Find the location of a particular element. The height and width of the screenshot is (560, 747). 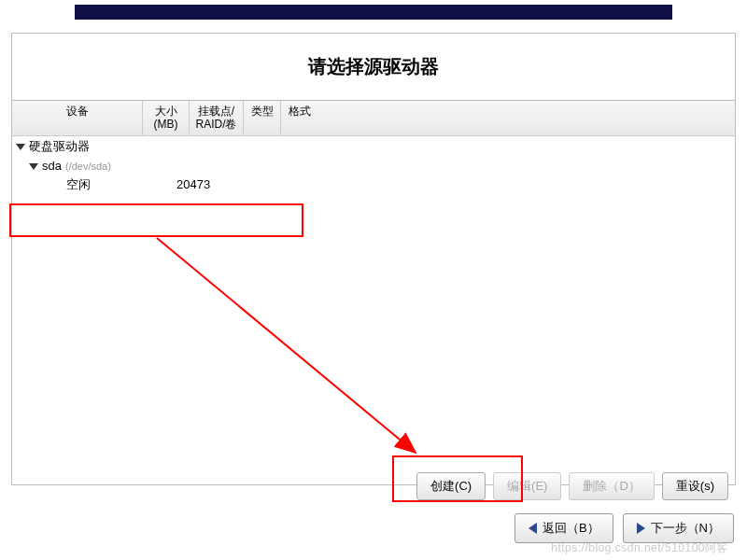

edit-button: 编辑(E) is located at coordinates (527, 486).